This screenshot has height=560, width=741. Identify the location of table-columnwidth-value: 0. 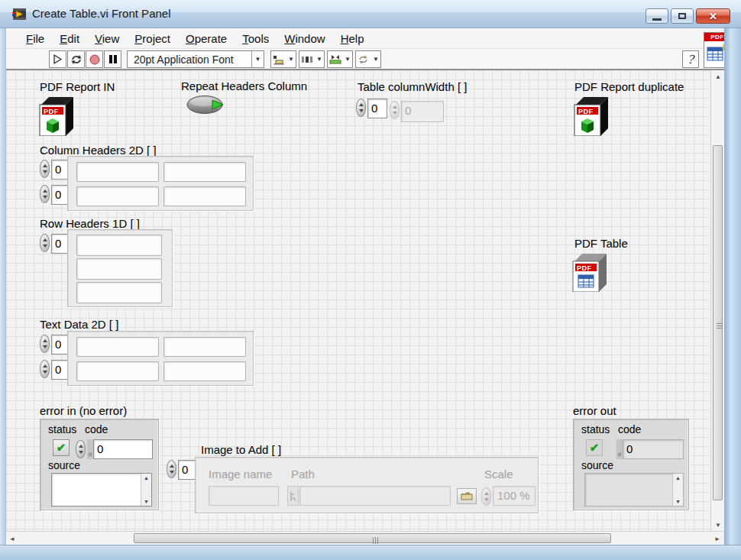
(422, 112).